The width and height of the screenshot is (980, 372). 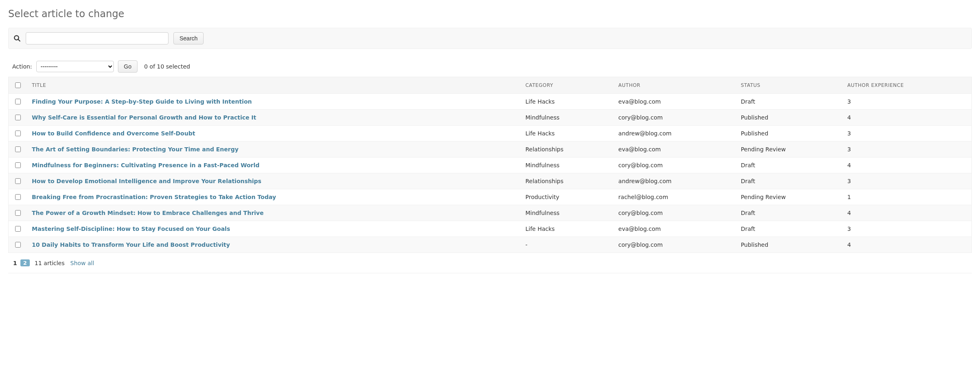 I want to click on table-row: How to Build Confidence and Overcome Sel…, so click(x=490, y=134).